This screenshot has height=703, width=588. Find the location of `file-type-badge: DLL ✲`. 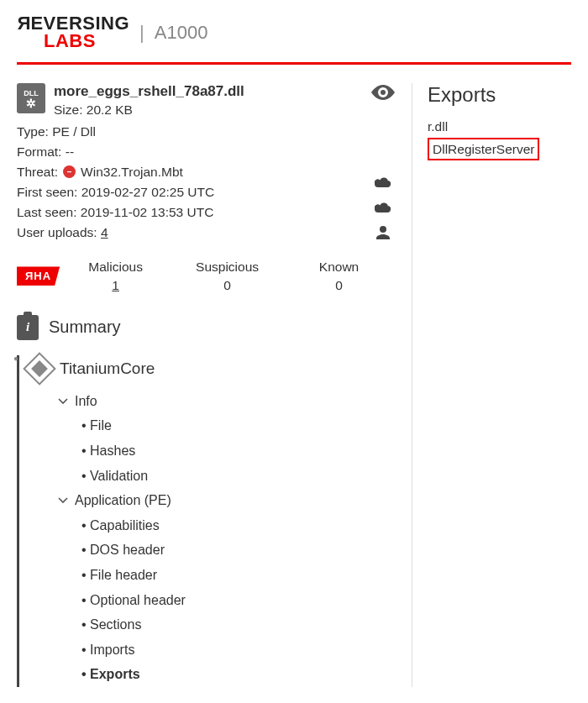

file-type-badge: DLL ✲ is located at coordinates (31, 98).